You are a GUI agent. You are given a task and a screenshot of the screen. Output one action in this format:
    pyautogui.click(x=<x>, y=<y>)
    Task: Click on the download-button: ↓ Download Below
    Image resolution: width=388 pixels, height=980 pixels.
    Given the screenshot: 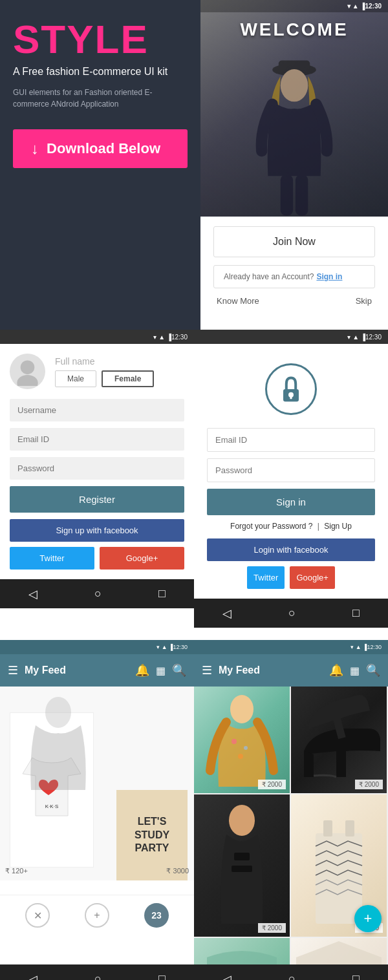 What is the action you would take?
    pyautogui.click(x=100, y=149)
    